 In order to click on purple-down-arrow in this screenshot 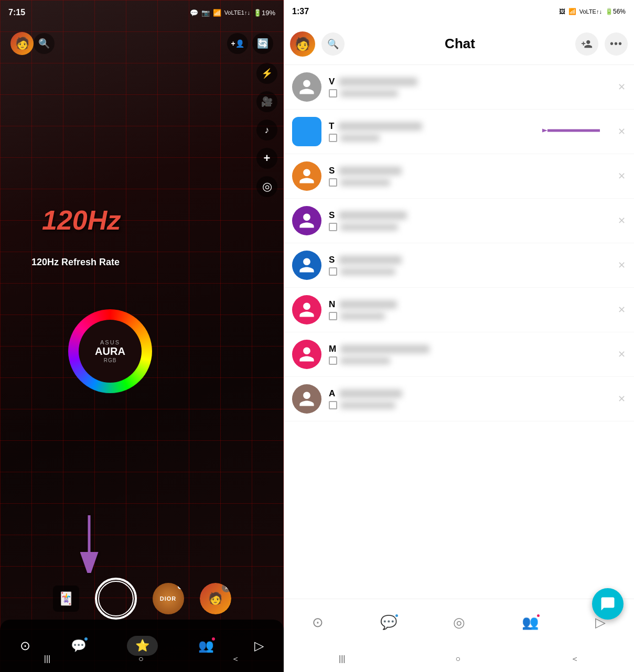, I will do `click(94, 543)`.